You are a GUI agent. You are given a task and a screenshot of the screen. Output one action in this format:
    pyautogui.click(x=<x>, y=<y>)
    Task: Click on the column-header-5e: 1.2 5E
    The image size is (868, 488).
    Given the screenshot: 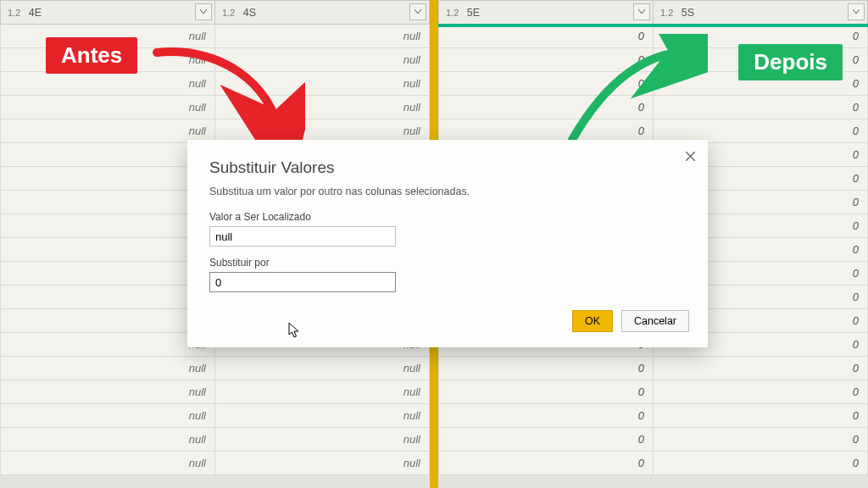 What is the action you would take?
    pyautogui.click(x=546, y=13)
    